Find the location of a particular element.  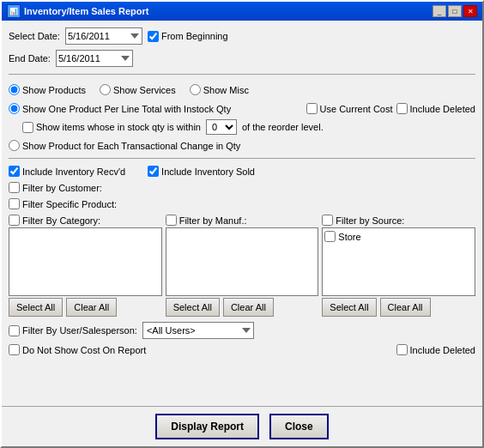

filter-category-col: Filter By Category: Select All Clear All is located at coordinates (86, 266).